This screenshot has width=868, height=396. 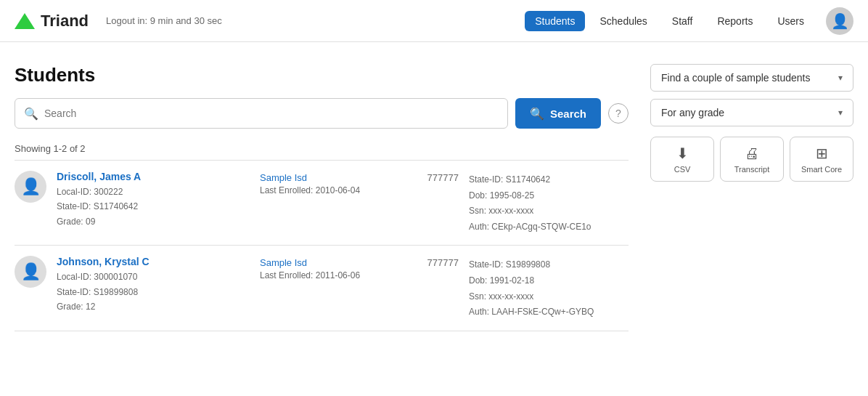 What do you see at coordinates (692, 113) in the screenshot?
I see `grade-filter-label: For any grade` at bounding box center [692, 113].